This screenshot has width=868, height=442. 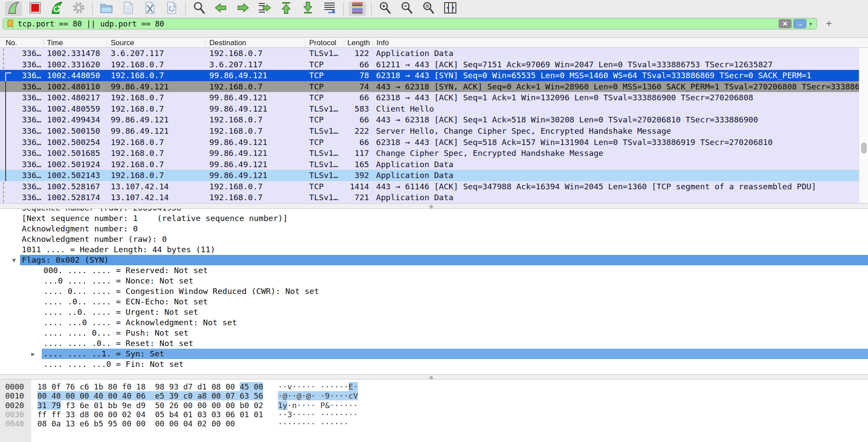 What do you see at coordinates (429, 142) in the screenshot?
I see `packet-row: 336…1002.500254192.168.0.799.86.49.121TC…` at bounding box center [429, 142].